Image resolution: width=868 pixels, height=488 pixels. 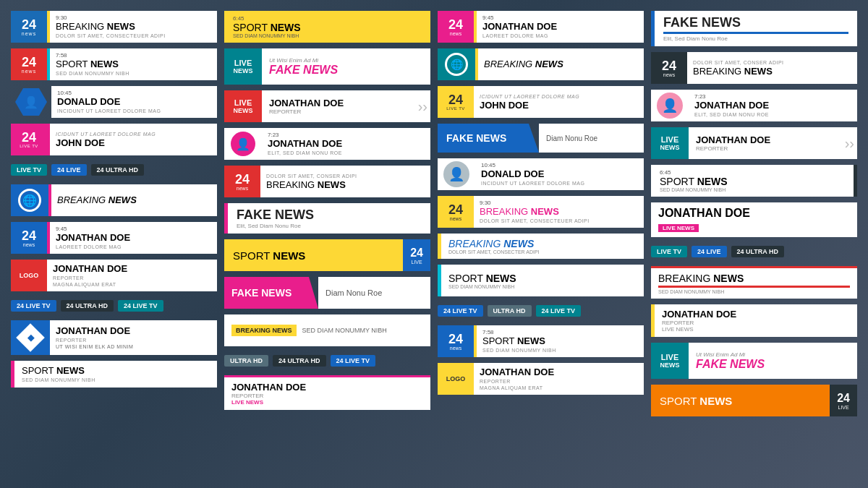 I want to click on right-text: Diam Nonu Roe, so click(x=354, y=293).